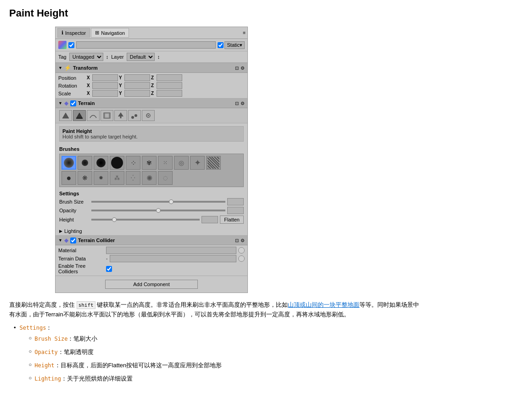  Describe the element at coordinates (117, 178) in the screenshot. I see `pattern-brush-icon: ⁂` at that location.